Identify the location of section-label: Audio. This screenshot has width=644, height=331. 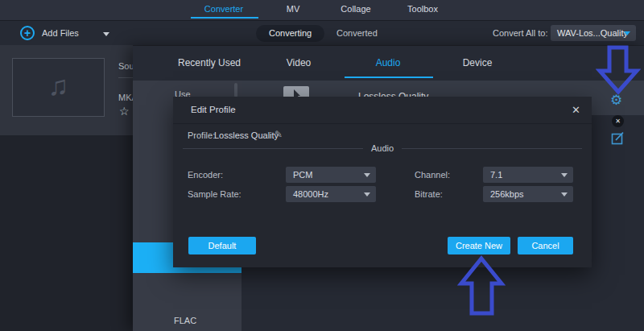
(382, 148).